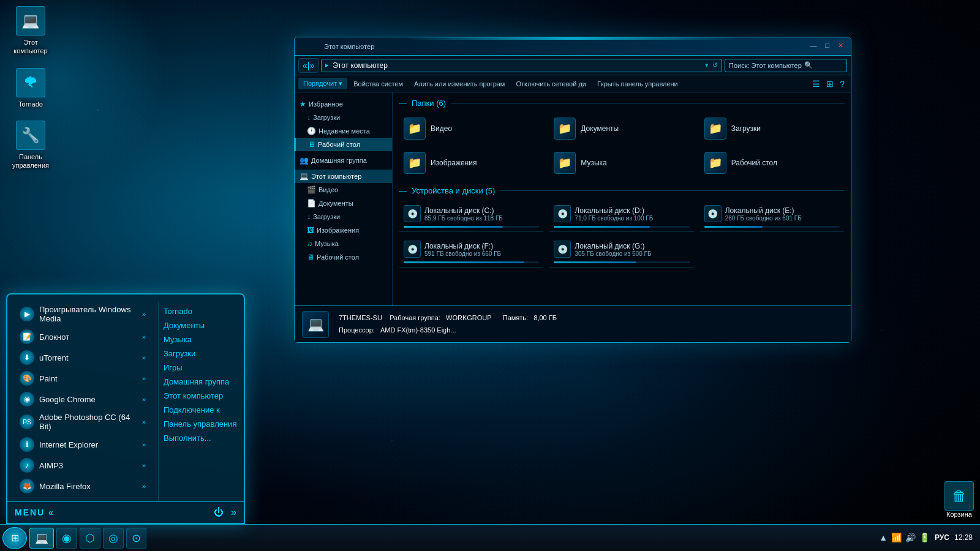 The width and height of the screenshot is (980, 551). Describe the element at coordinates (312, 144) in the screenshot. I see `desktop-icon-side: 🖥` at that location.